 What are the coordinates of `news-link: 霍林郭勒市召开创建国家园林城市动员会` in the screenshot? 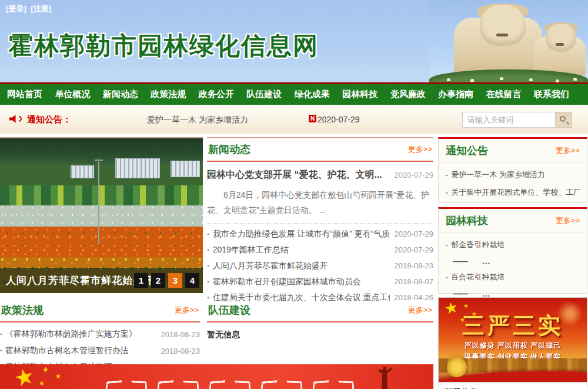 It's located at (301, 282).